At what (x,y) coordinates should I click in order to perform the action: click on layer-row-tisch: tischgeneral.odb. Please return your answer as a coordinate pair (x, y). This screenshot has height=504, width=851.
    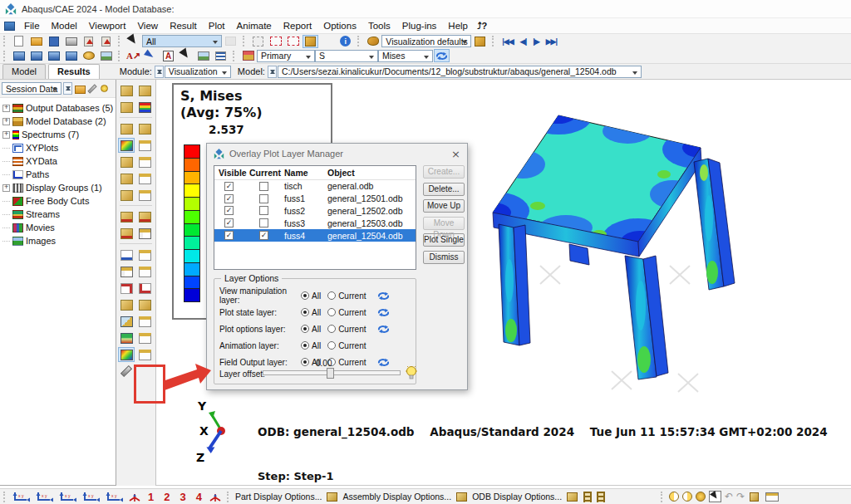
    Looking at the image, I should click on (315, 186).